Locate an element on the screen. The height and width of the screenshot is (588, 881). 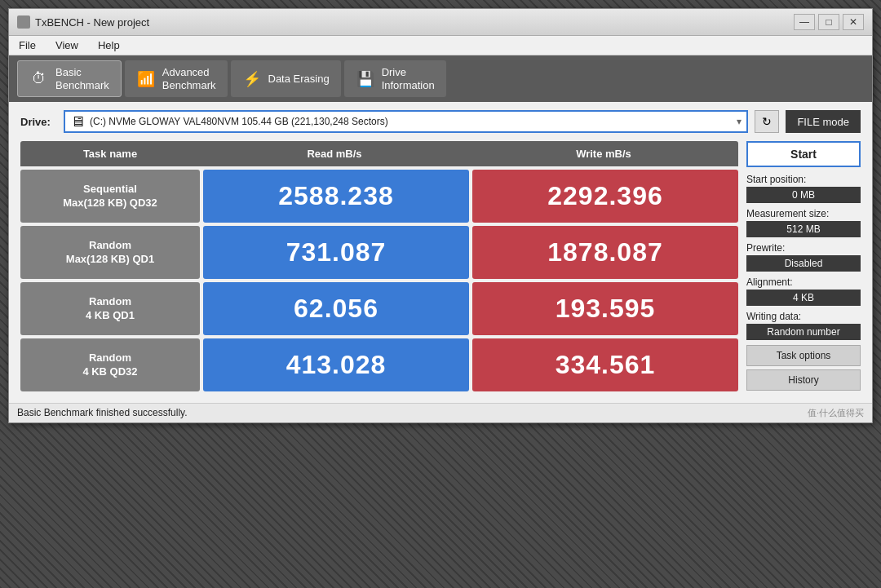
measurement-size-label: Measurement size: is located at coordinates (804, 214).